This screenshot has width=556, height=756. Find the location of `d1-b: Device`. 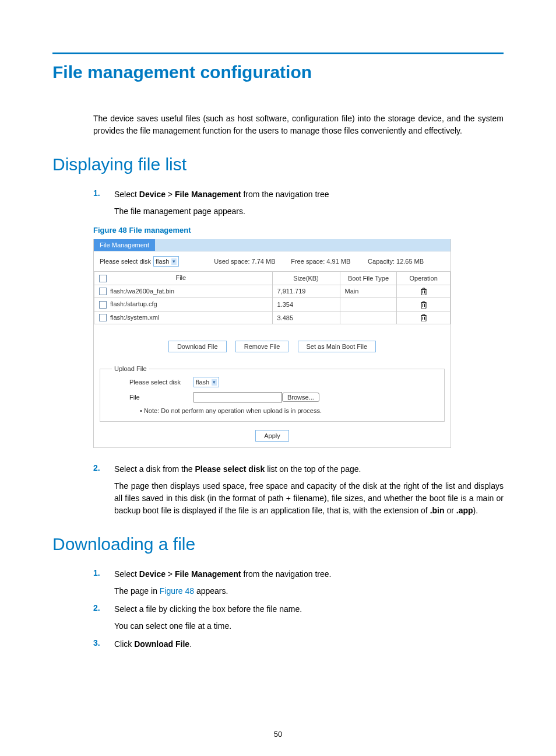

d1-b: Device is located at coordinates (153, 574).